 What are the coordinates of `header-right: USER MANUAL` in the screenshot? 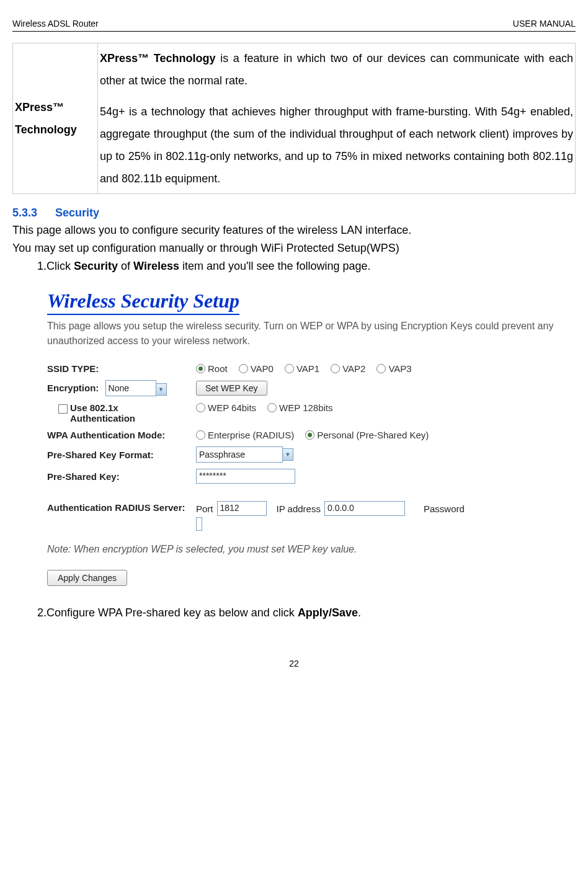 It's located at (545, 24).